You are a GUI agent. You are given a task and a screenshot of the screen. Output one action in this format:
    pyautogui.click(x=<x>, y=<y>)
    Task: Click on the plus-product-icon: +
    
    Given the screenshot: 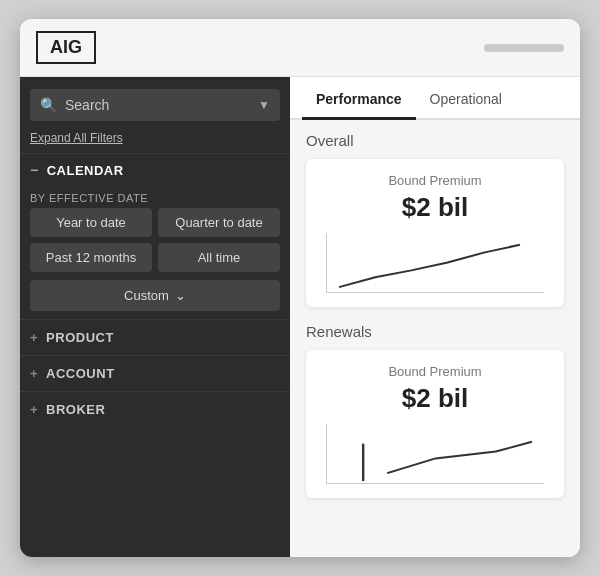 What is the action you would take?
    pyautogui.click(x=34, y=338)
    